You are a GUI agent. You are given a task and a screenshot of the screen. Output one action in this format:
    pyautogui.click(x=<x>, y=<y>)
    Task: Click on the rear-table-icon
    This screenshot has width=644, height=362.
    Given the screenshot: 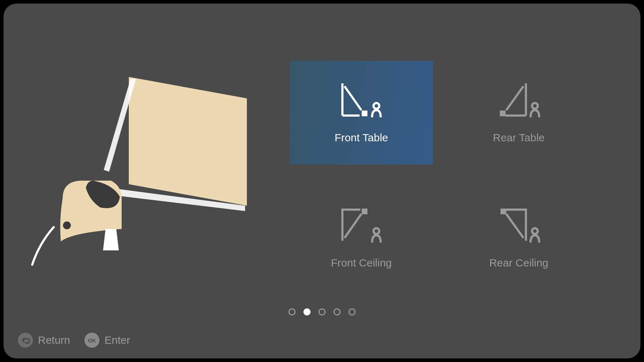 What is the action you would take?
    pyautogui.click(x=519, y=99)
    